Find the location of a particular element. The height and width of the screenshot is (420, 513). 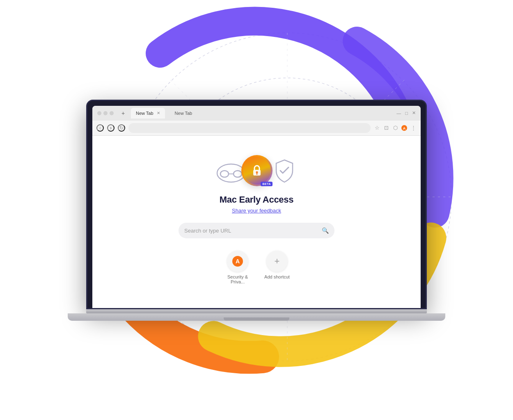

back-icon: ‹ is located at coordinates (100, 128).